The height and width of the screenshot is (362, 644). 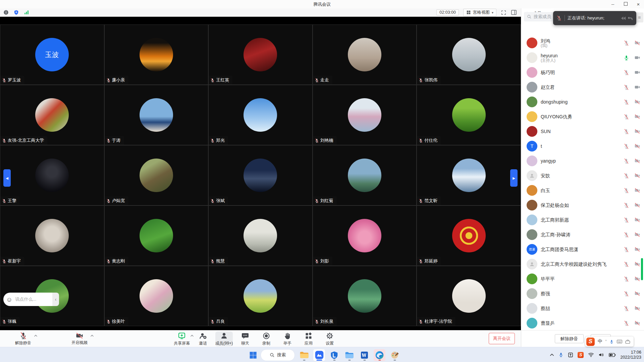 What do you see at coordinates (609, 342) in the screenshot?
I see `sogou-toolbar: S 中 ’` at bounding box center [609, 342].